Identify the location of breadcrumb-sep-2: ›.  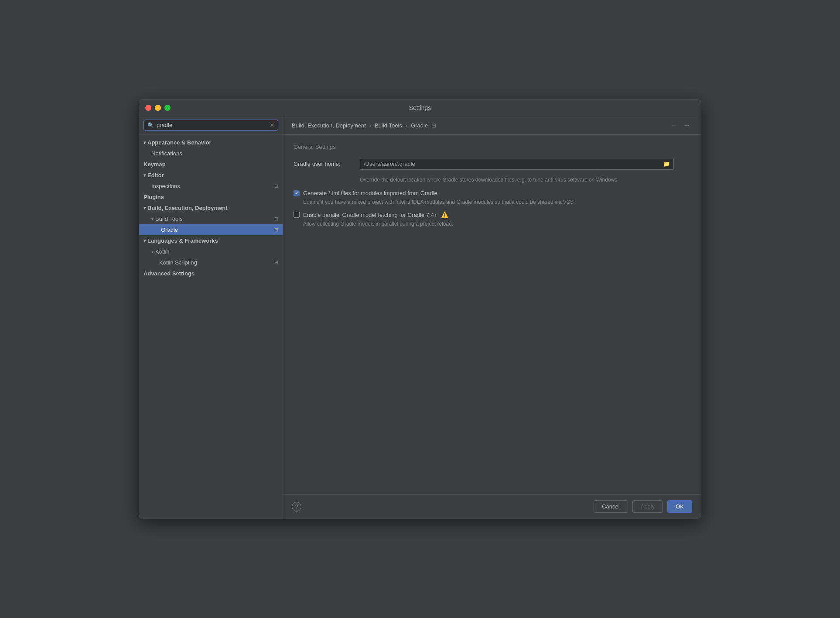
(406, 126).